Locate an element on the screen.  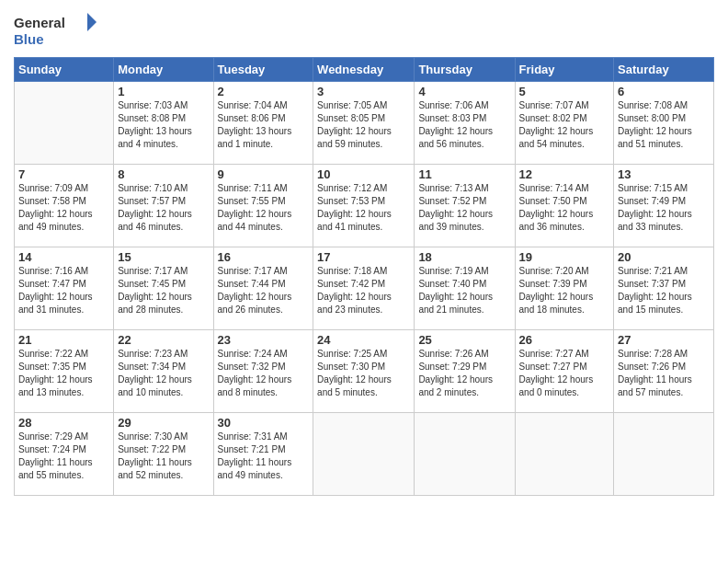
day-header-saturday: Saturday is located at coordinates (664, 70).